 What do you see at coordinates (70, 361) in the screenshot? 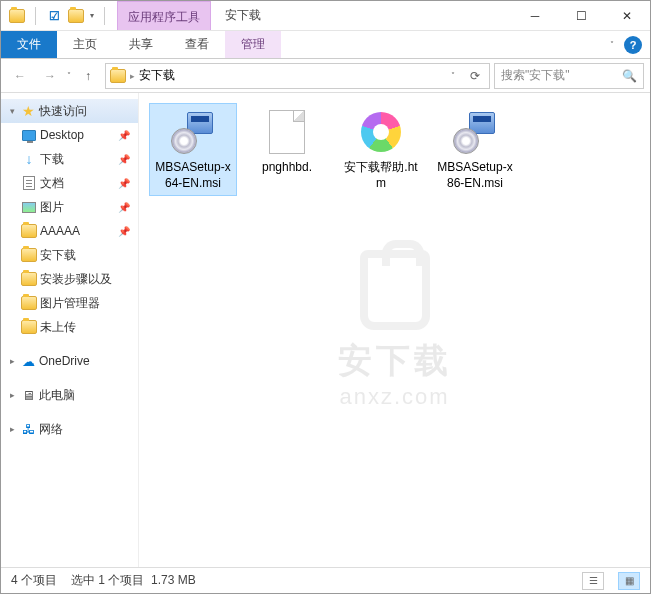
I see `sidebar-onedrive: ▸ ☁ OneDrive` at bounding box center [70, 361].